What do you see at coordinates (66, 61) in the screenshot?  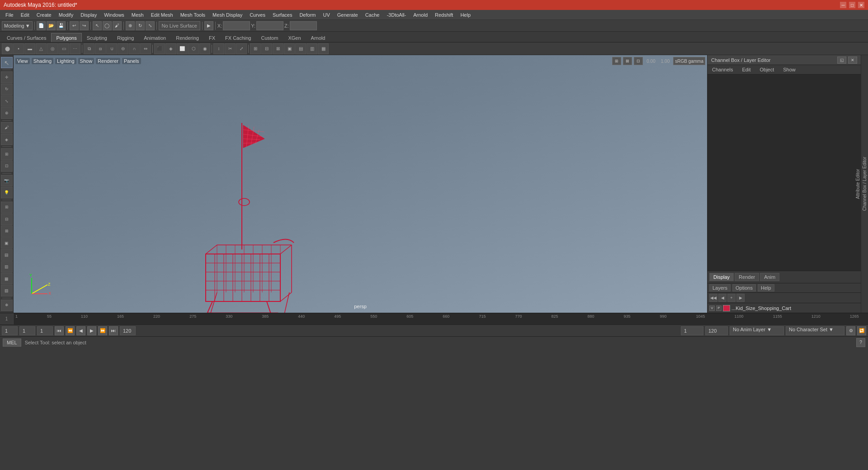 I see `lighting-menu: Lighting` at bounding box center [66, 61].